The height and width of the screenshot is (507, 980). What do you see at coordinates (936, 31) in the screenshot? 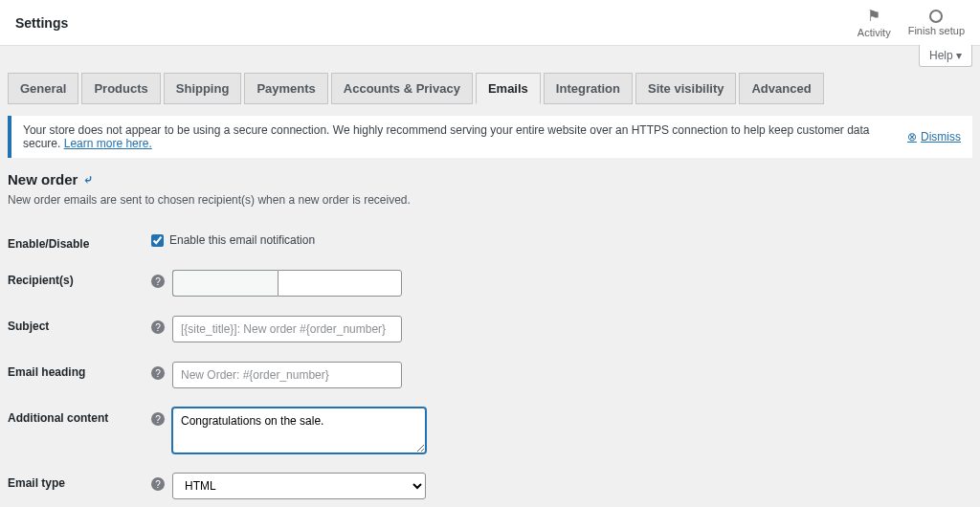
I see `finish-setup-label: Finish setup` at bounding box center [936, 31].